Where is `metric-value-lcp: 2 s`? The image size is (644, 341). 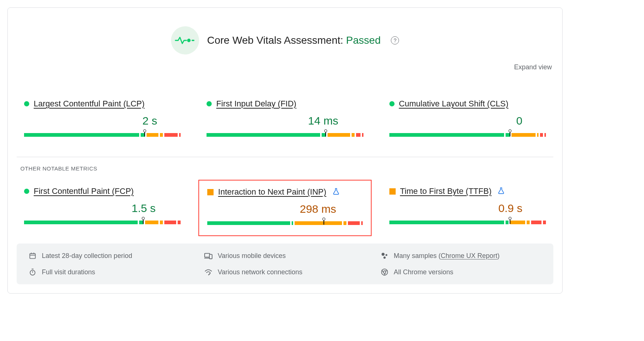 metric-value-lcp: 2 s is located at coordinates (102, 121).